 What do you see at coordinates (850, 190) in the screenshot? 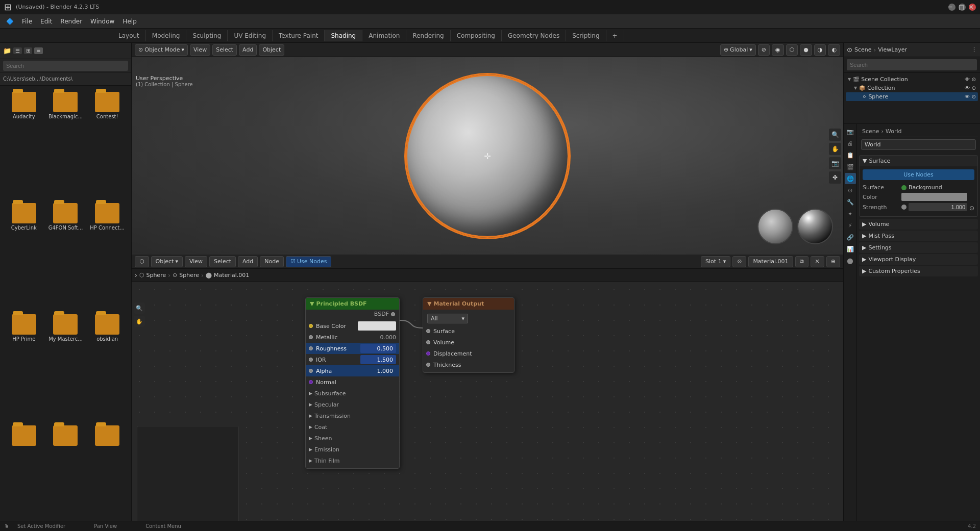
I see `object-properties-icon: ⊙` at bounding box center [850, 190].